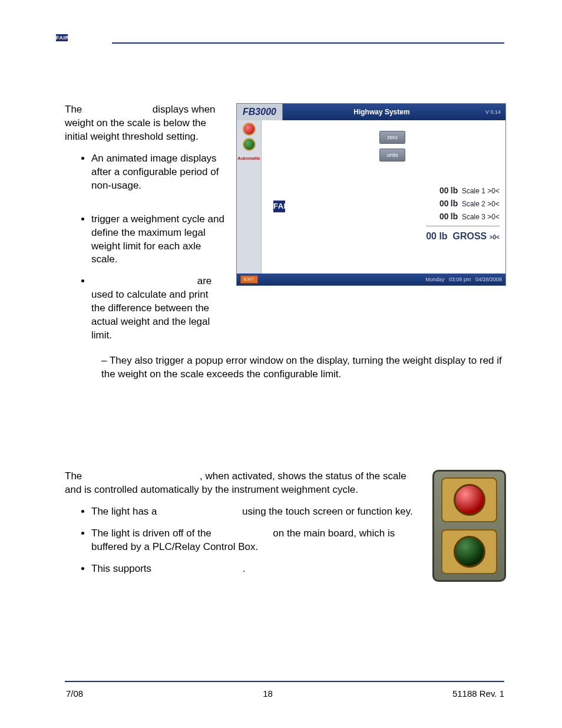  I want to click on traffic-light-green-cell, so click(469, 552).